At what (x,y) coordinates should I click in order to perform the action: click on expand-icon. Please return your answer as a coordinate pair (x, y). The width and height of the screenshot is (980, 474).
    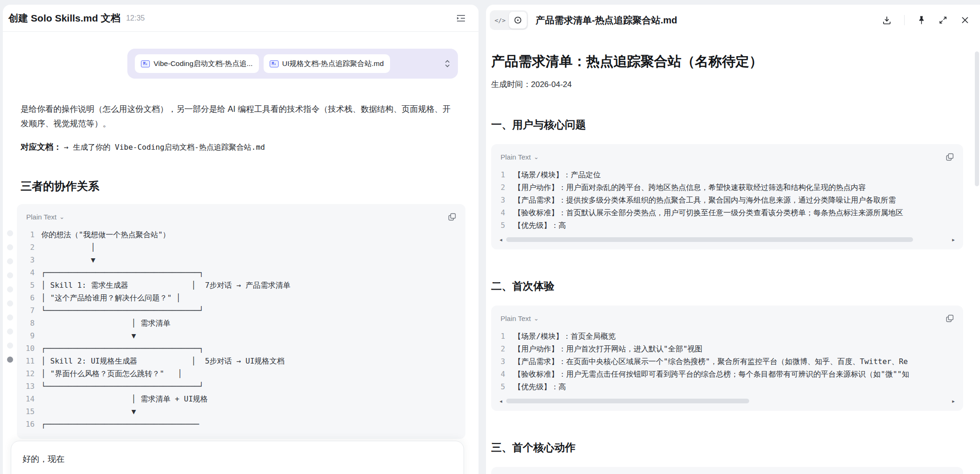
    Looking at the image, I should click on (943, 20).